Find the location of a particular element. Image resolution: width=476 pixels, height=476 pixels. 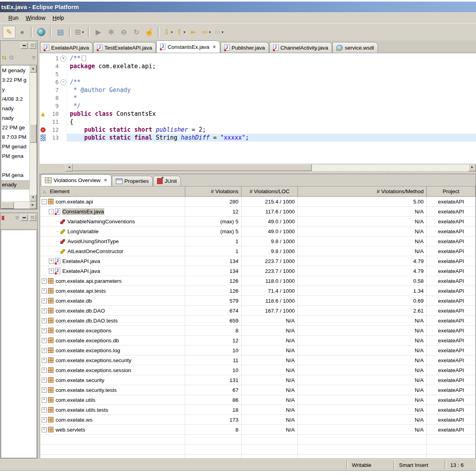

code-line: 8 * is located at coordinates (258, 98).